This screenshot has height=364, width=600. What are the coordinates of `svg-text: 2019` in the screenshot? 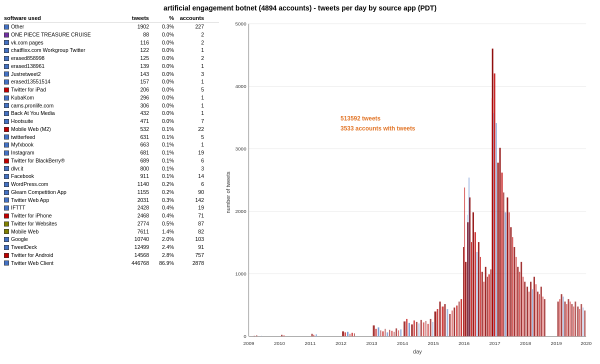 It's located at (557, 343).